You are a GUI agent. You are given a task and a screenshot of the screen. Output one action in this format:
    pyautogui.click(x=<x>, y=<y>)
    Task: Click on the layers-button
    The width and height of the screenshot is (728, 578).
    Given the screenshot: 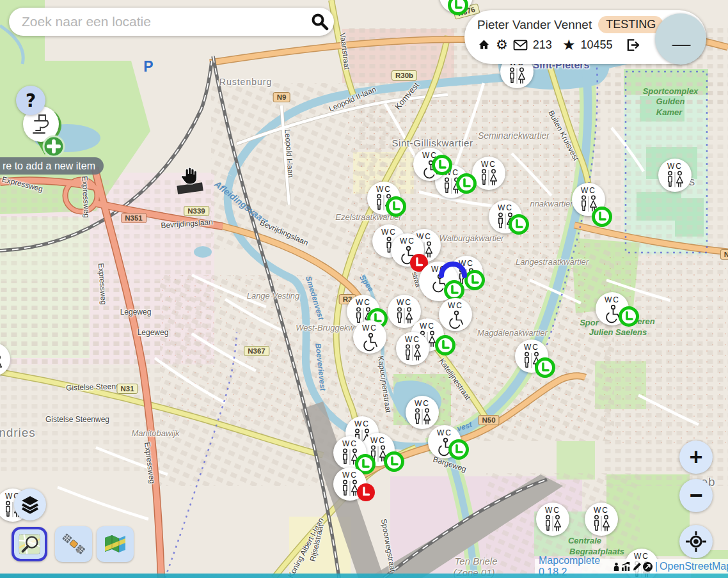 What is the action you would take?
    pyautogui.click(x=30, y=504)
    